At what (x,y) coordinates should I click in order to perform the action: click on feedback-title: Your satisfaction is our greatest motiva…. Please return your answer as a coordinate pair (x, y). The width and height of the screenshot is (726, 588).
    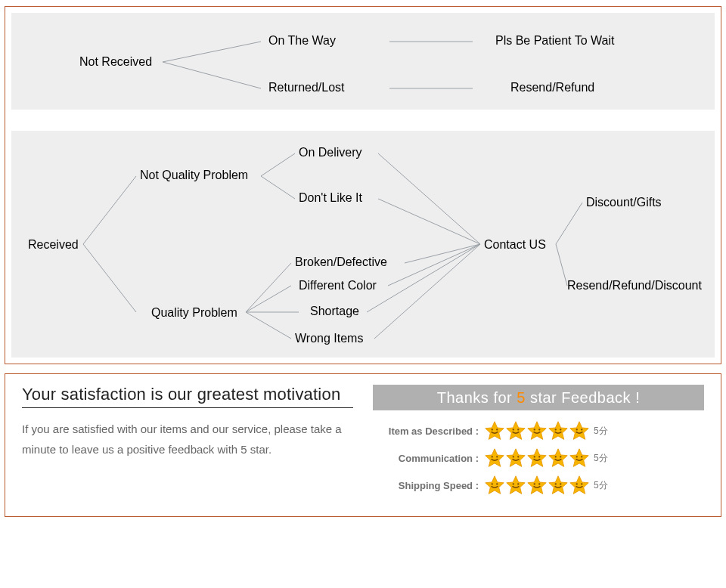
    Looking at the image, I should click on (188, 396).